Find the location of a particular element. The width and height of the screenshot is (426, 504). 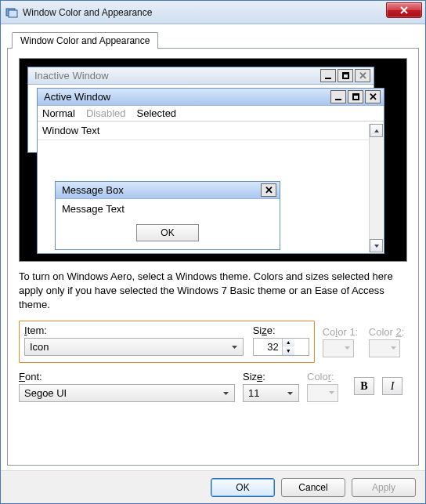

font-size-combo: 11 is located at coordinates (271, 393).